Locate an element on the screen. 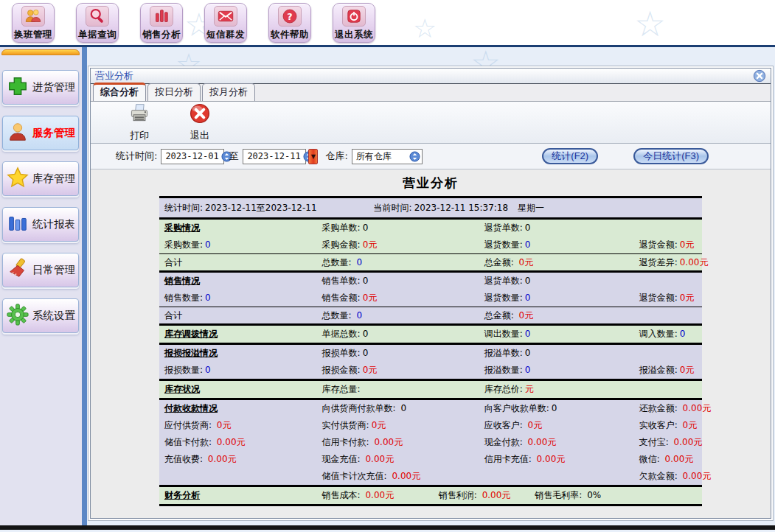 The image size is (775, 532). report-cell: 储值卡付款: 0.00元 is located at coordinates (243, 442).